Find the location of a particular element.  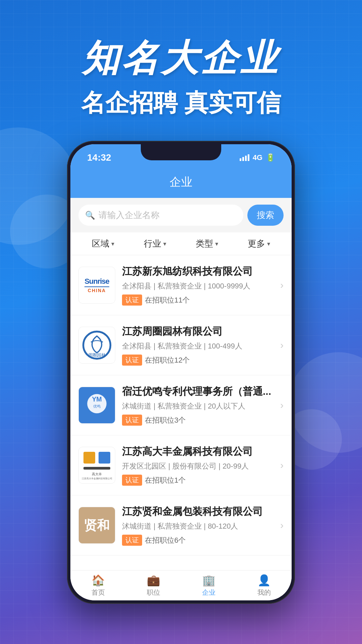

company-item-3: YM 优鸣 宿迁优鸣专利代理事务所（普通... 沭城街道 | 私营独资企业 | … is located at coordinates (181, 405).